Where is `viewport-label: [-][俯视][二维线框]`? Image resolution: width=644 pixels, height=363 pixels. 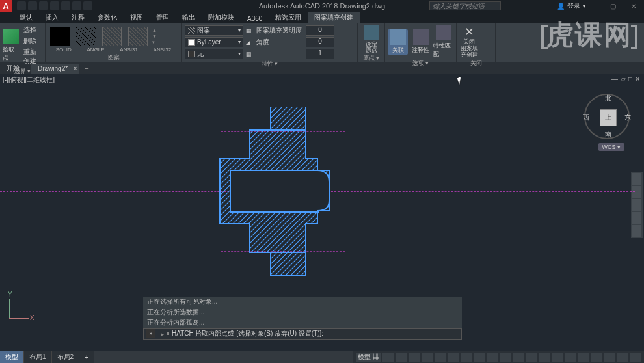 viewport-label: [-][俯视][二维线框] is located at coordinates (29, 80).